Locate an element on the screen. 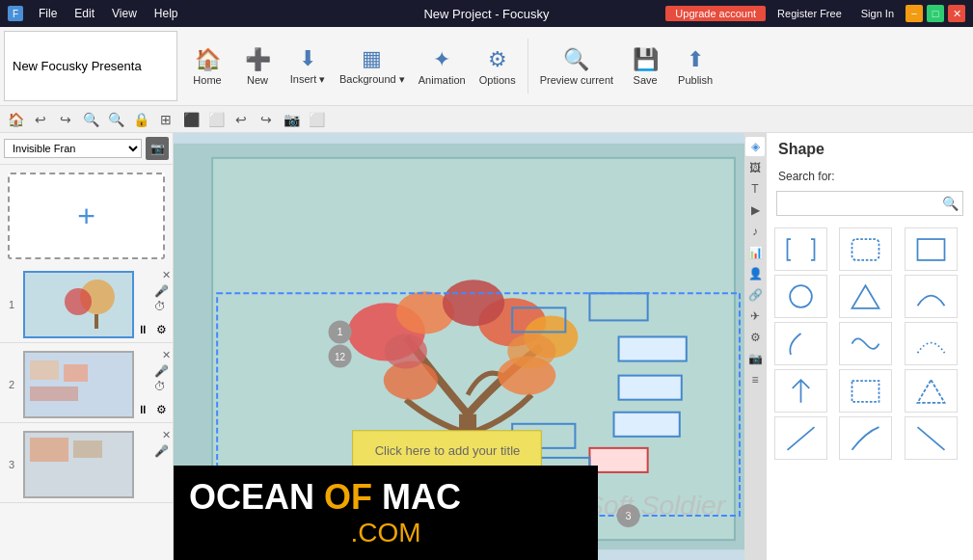 This screenshot has width=973, height=560. undo2-btn: ↩ is located at coordinates (241, 120).